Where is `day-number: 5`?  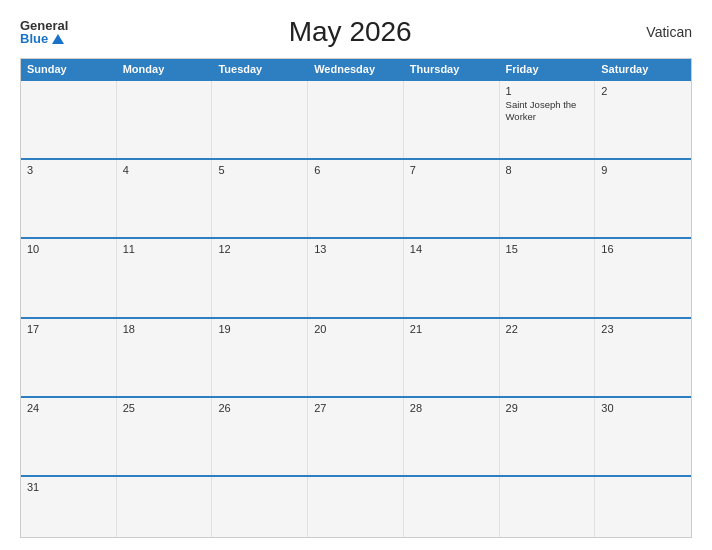 day-number: 5 is located at coordinates (260, 170).